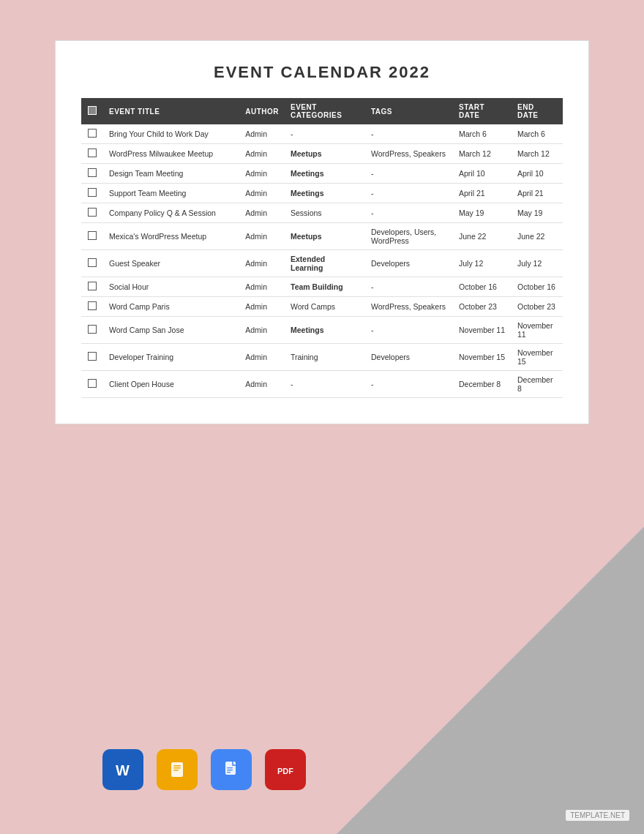  I want to click on row-end-date: April 21, so click(537, 193).